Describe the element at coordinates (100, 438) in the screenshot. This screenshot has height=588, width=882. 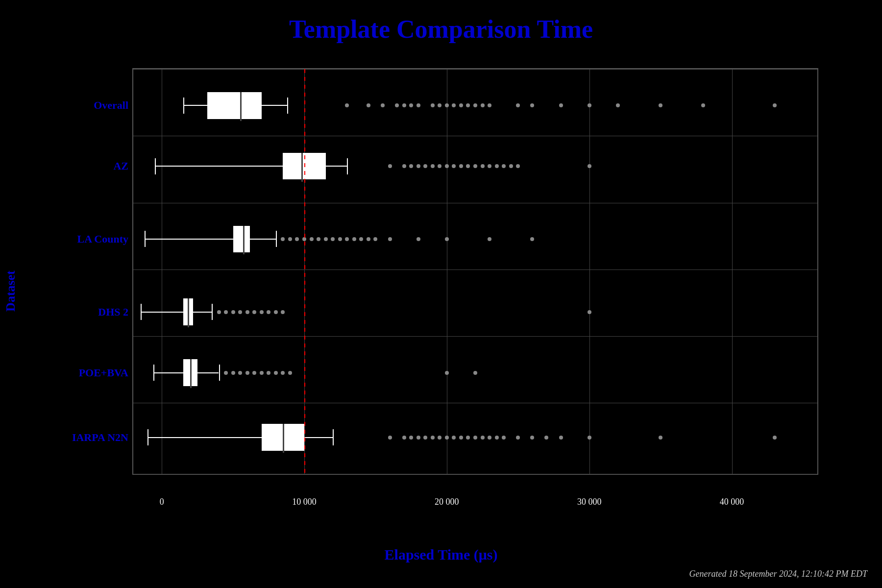
I see `dataset-label: IARPA N2N` at that location.